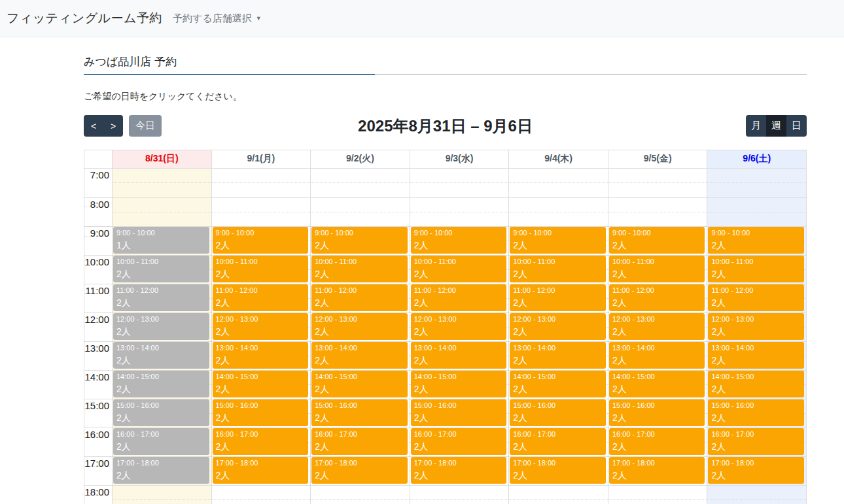 The width and height of the screenshot is (844, 504). What do you see at coordinates (103, 126) in the screenshot?
I see `prev-next-group: < >` at bounding box center [103, 126].